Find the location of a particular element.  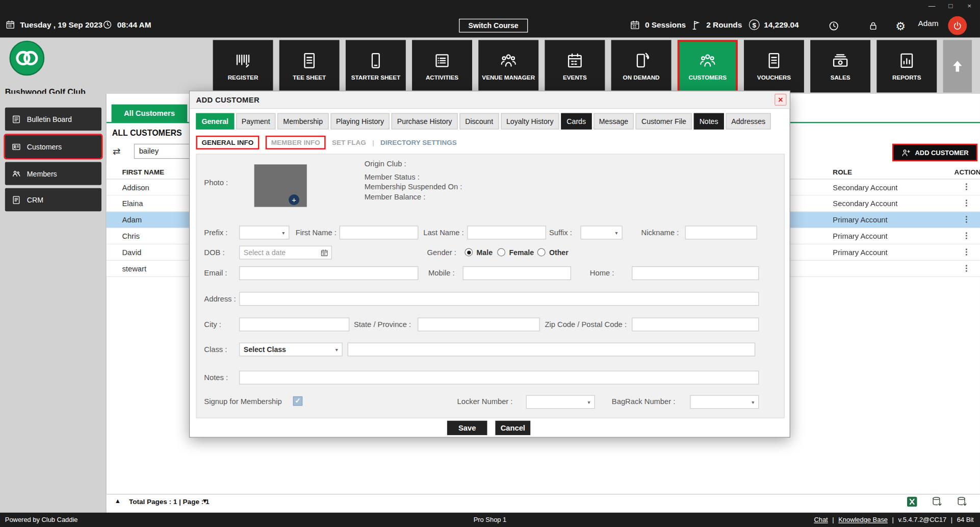

tab-playing-history: Playing History is located at coordinates (360, 121).